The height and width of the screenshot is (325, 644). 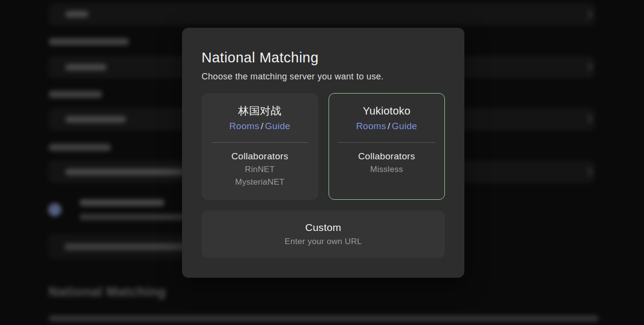 I want to click on custom-card-subtitle: Enter your own URL, so click(x=323, y=242).